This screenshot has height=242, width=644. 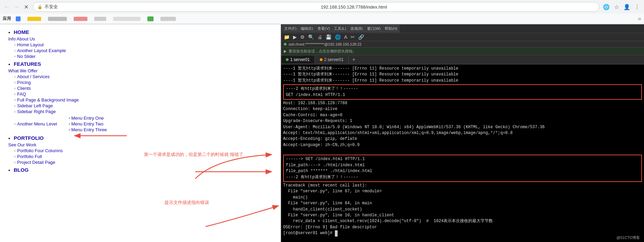 I want to click on info-about-us-link: Info About Us, so click(x=22, y=39).